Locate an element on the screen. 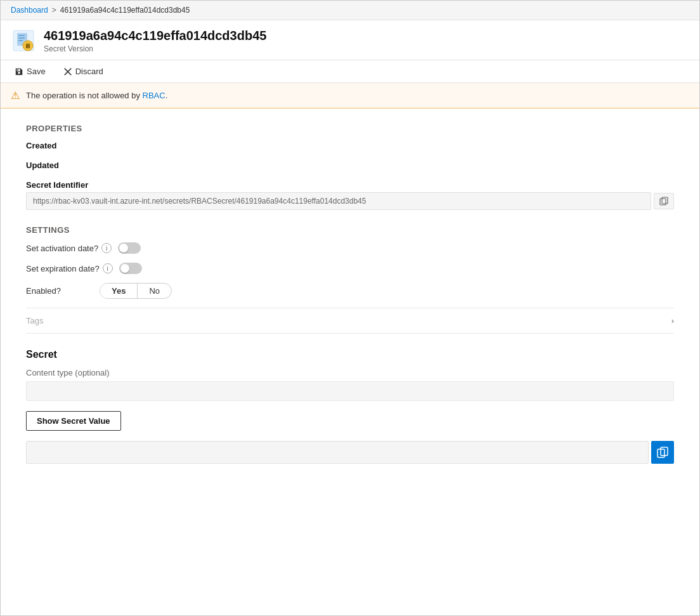  tags-arrow-icon: › is located at coordinates (673, 321).